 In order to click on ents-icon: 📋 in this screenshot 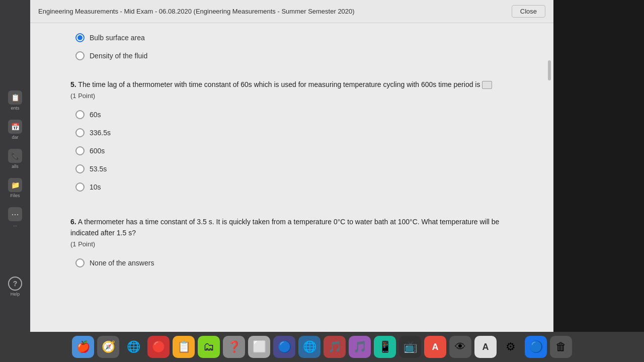, I will do `click(15, 98)`.